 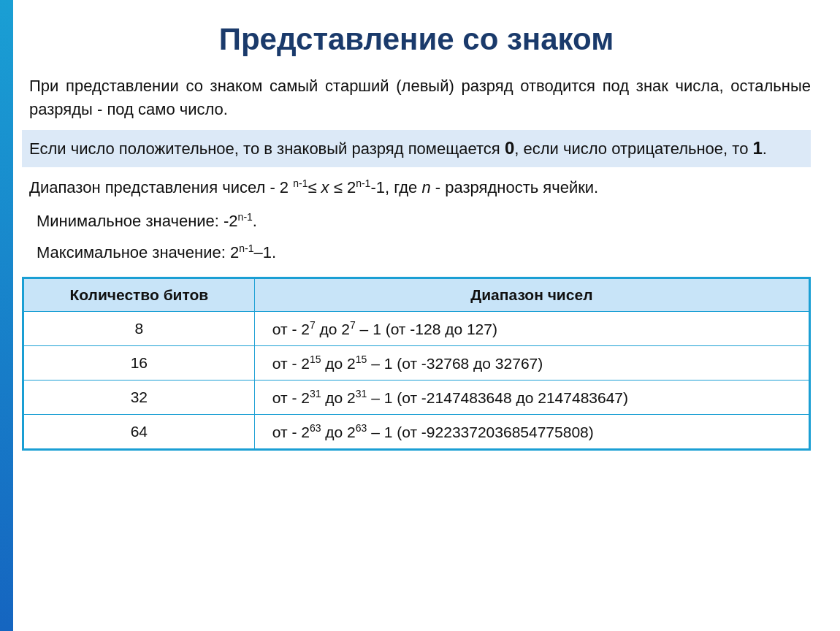 What do you see at coordinates (532, 329) in the screenshot?
I see `range-8: от - 27 до 27 – 1 (от -128 до 127)` at bounding box center [532, 329].